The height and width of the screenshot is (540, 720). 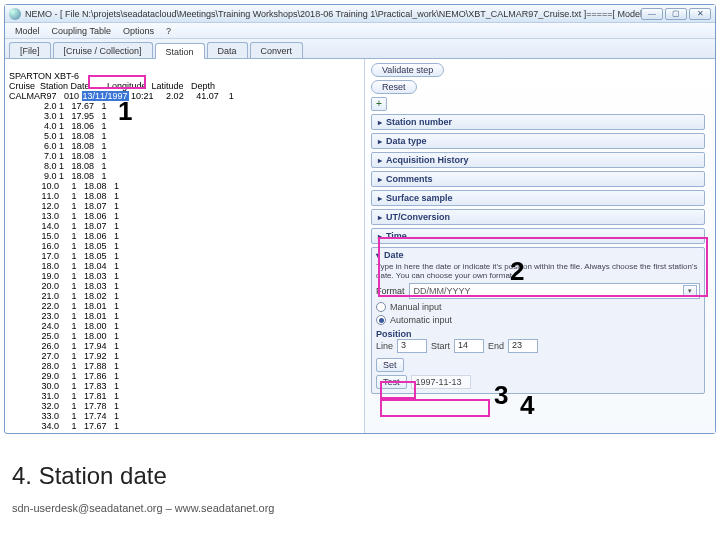 What do you see at coordinates (394, 87) in the screenshot?
I see `reset-button: Reset` at bounding box center [394, 87].